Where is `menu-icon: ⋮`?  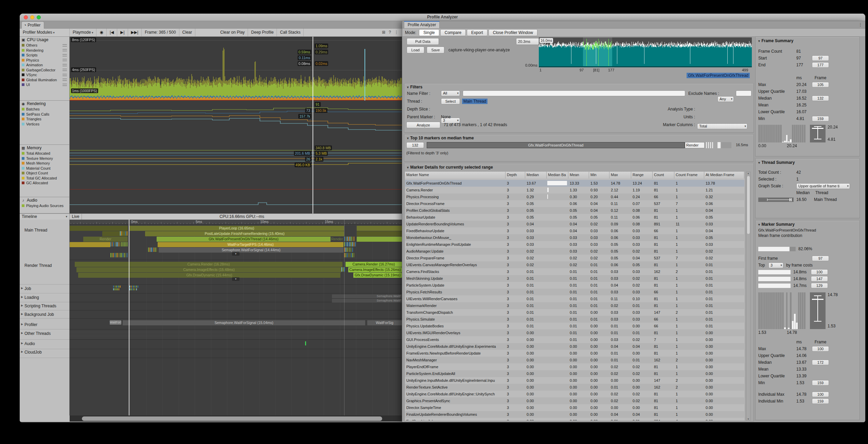 menu-icon: ⋮ is located at coordinates (396, 33).